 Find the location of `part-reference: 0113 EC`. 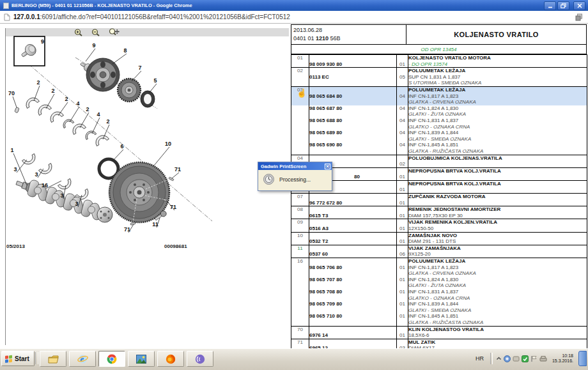

part-reference: 0113 EC is located at coordinates (353, 77).